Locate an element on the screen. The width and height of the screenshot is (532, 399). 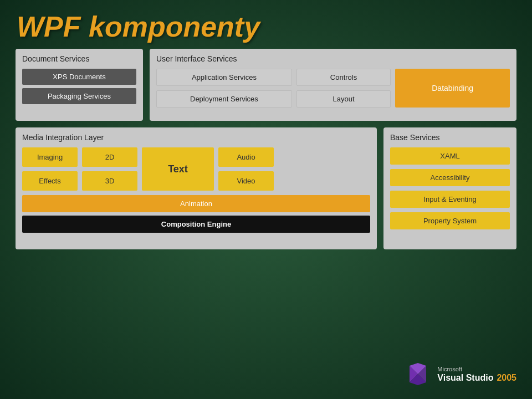
input-eventing-button: Input & Eventing is located at coordinates (450, 200).